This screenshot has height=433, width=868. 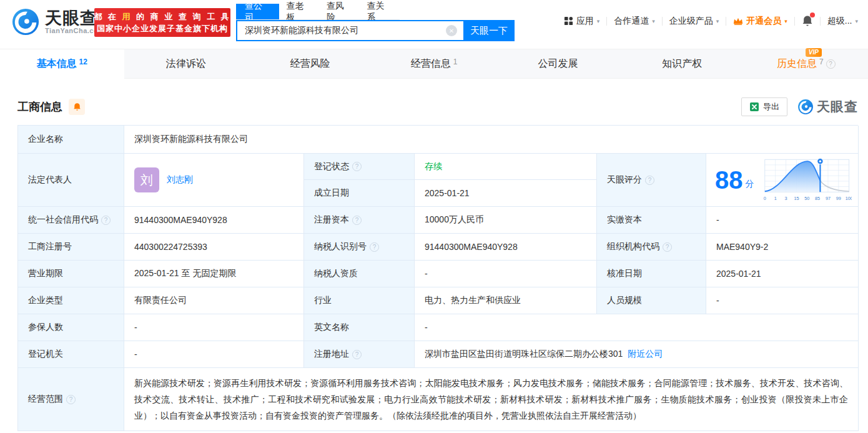 I want to click on tab-basic-info: 基本信息 12, so click(x=62, y=64).